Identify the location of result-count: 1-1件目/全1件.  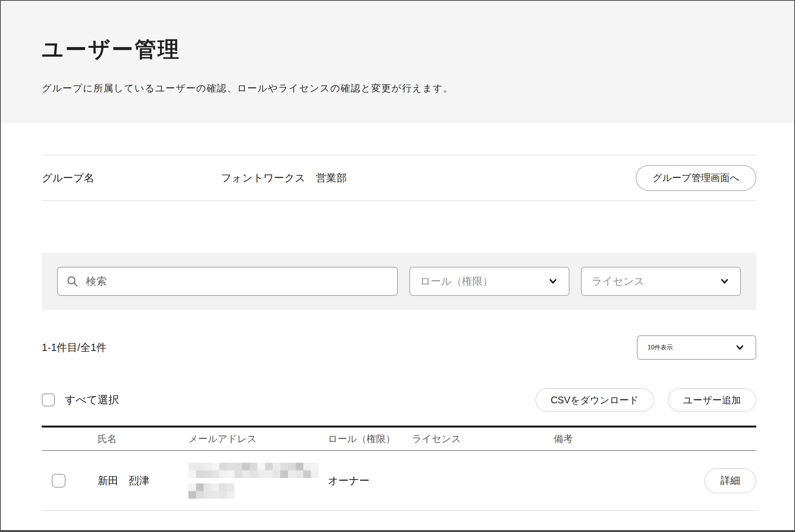
(74, 348).